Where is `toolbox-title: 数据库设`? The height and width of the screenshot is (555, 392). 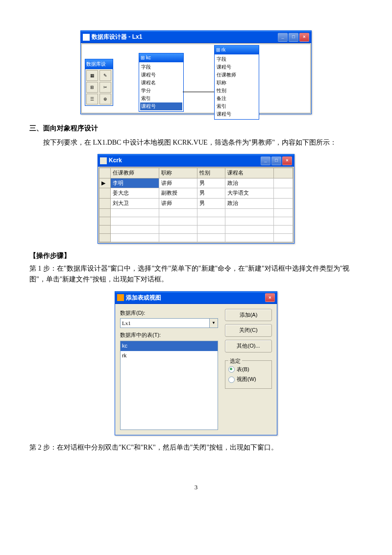
toolbox-title: 数据库设 is located at coordinates (99, 64).